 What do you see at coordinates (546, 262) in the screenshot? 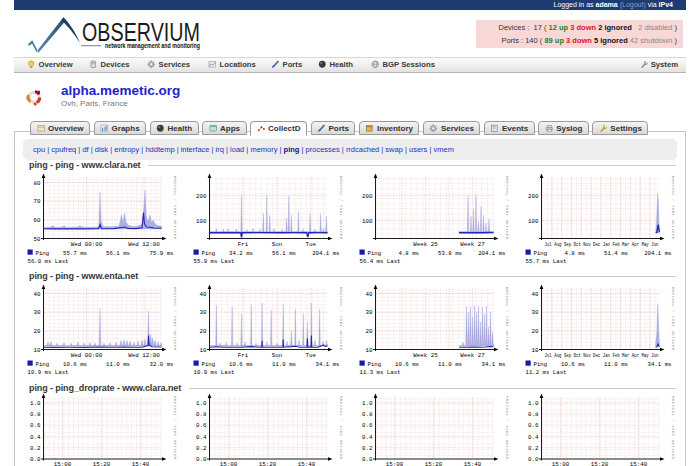
I see `svg-text: 55.7 ms Last` at bounding box center [546, 262].